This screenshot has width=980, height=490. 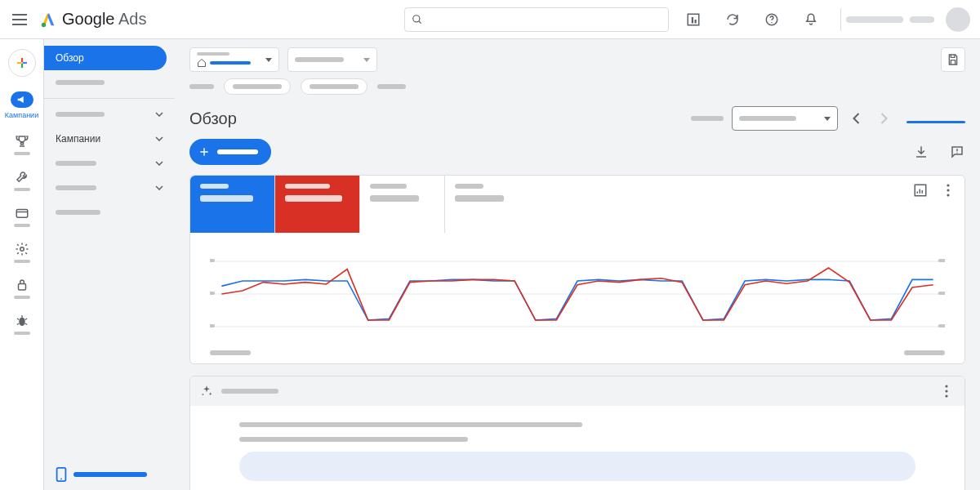 I want to click on campaign-selector, so click(x=332, y=60).